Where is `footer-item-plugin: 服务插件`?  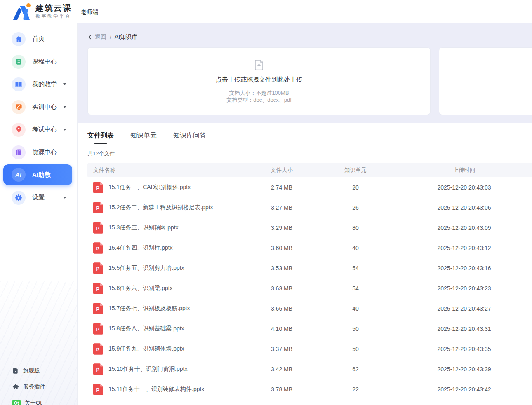
footer-item-plugin: 服务插件 is located at coordinates (45, 386).